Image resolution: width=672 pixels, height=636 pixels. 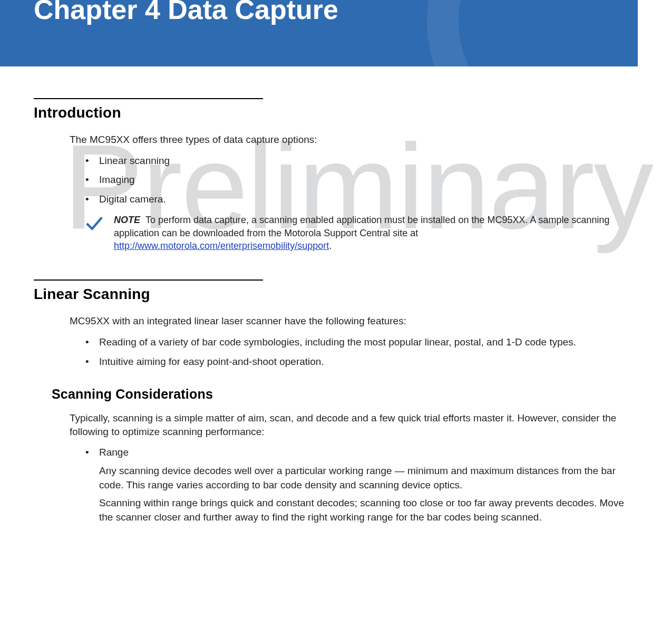 I want to click on banner-decoration, so click(x=532, y=33).